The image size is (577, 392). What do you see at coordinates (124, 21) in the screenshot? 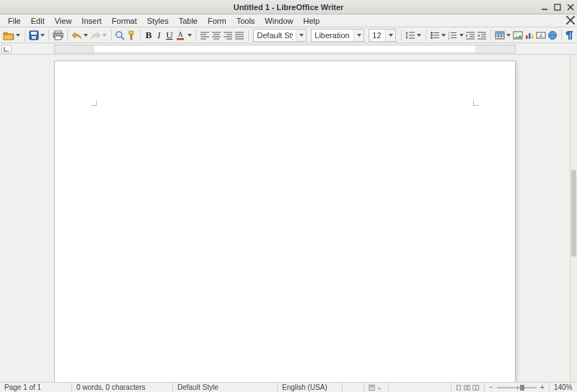
I see `menu-format: Format` at bounding box center [124, 21].